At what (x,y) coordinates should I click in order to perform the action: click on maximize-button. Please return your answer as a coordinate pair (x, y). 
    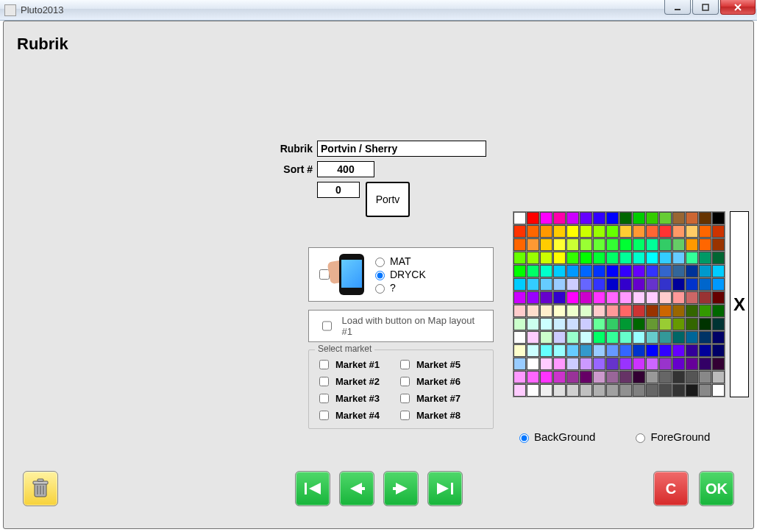
    Looking at the image, I should click on (706, 7).